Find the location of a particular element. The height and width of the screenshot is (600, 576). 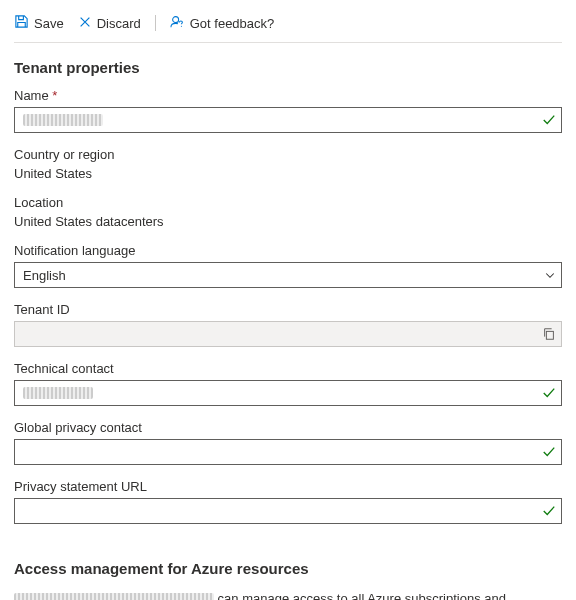

toolbar: Save Discard Got feedback? is located at coordinates (288, 26).